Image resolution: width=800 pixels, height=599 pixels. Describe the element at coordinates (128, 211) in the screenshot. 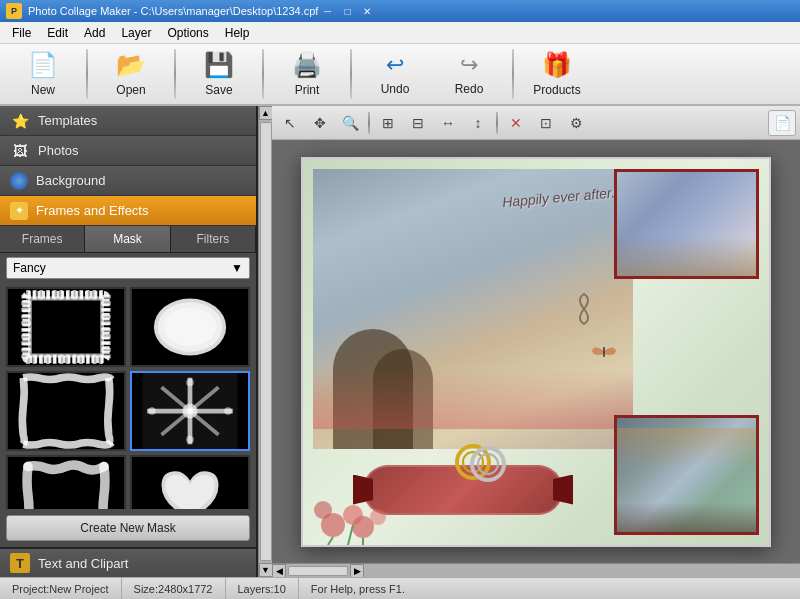

I see `panel-item-frames: ✦ Frames and Effects` at that location.